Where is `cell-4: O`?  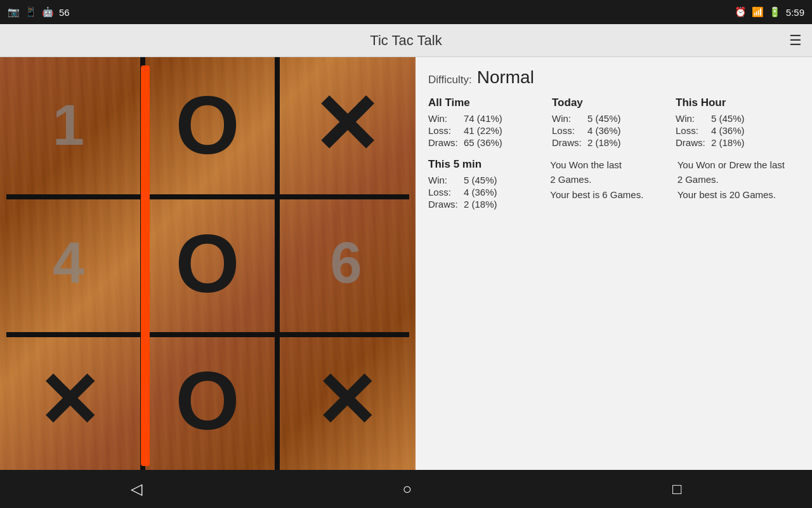 cell-4: O is located at coordinates (207, 263).